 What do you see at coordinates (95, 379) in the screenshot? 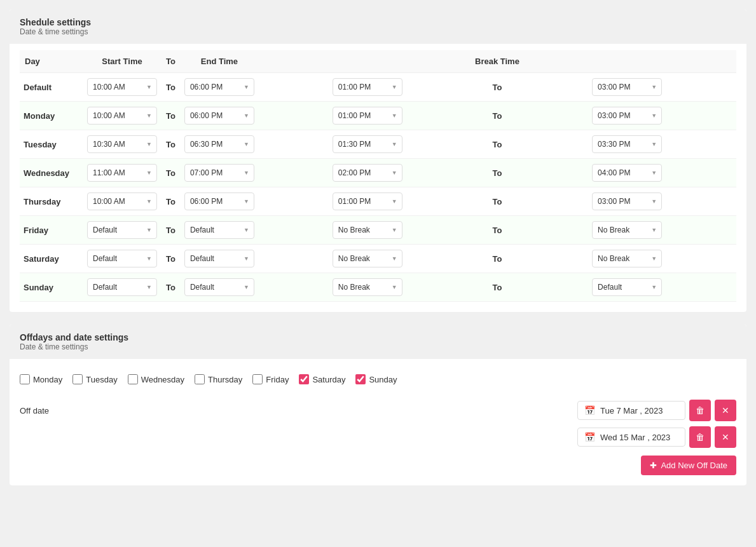
I see `checkbox-item: Tuesday` at bounding box center [95, 379].